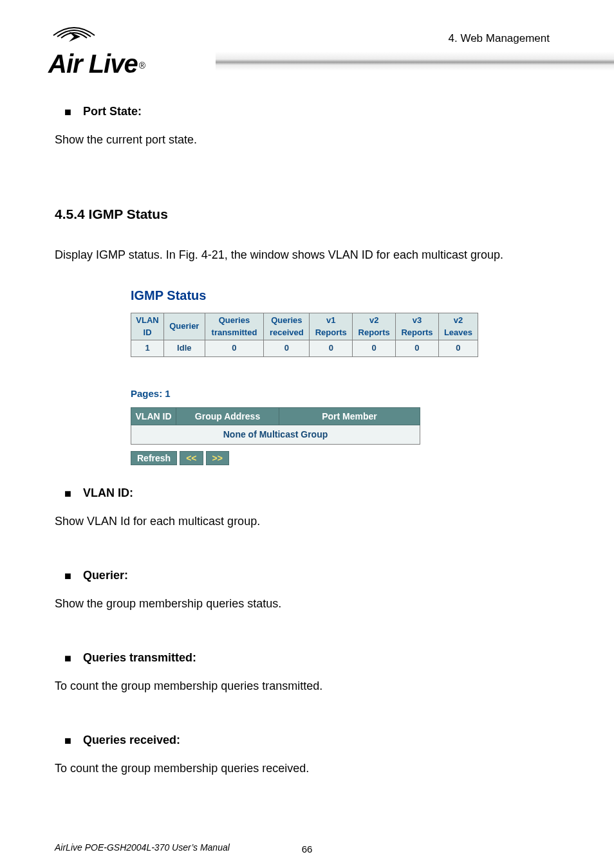  What do you see at coordinates (307, 111) in the screenshot?
I see `bullet-port-state: ■ Port State:` at bounding box center [307, 111].